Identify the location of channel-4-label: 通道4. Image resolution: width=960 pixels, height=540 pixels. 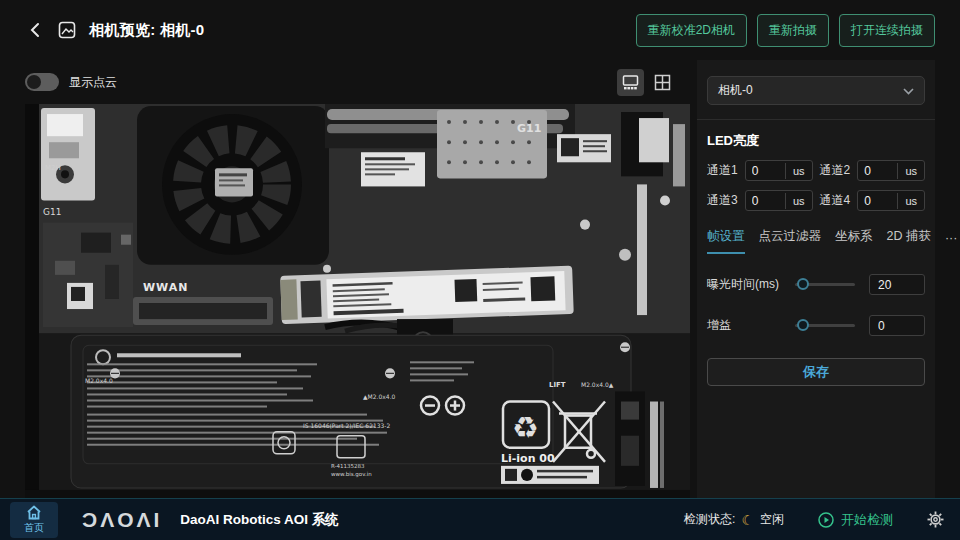
(836, 200).